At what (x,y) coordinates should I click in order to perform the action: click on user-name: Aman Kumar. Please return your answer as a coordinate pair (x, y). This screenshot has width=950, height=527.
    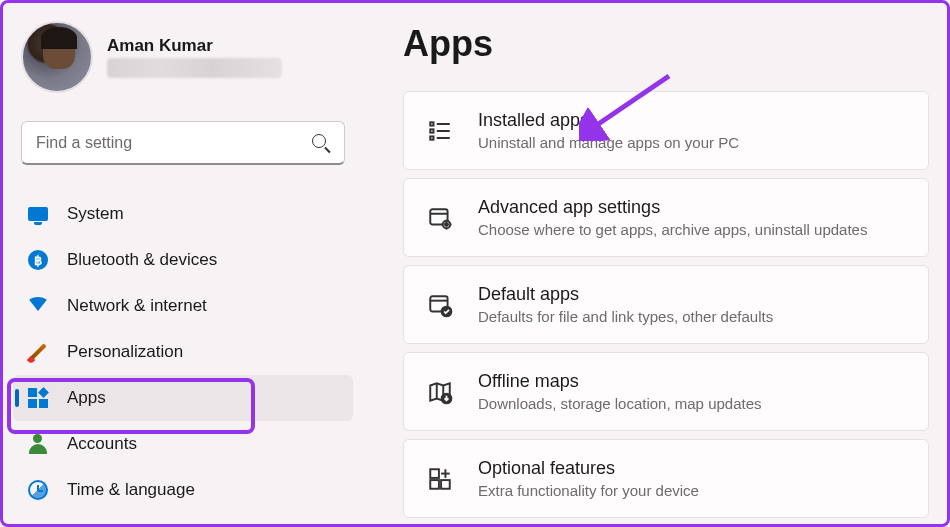
    Looking at the image, I should click on (194, 46).